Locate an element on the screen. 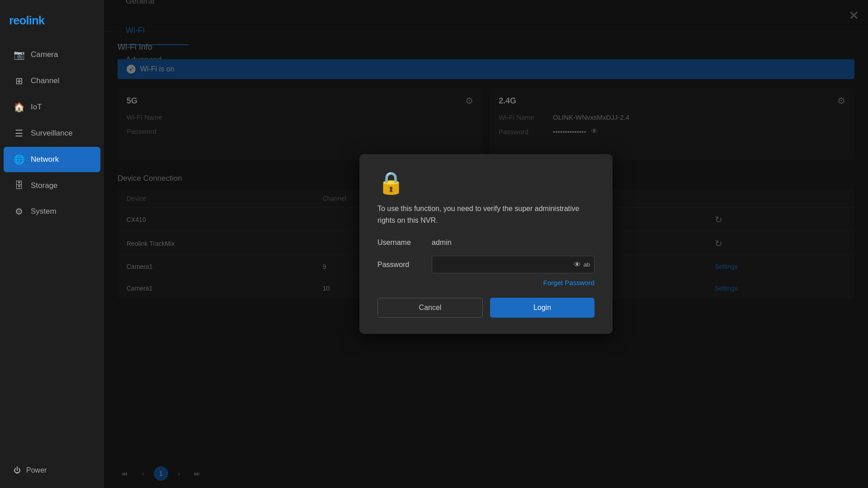 This screenshot has width=868, height=488. dialog-password-field: Password 👁 ab is located at coordinates (486, 265).